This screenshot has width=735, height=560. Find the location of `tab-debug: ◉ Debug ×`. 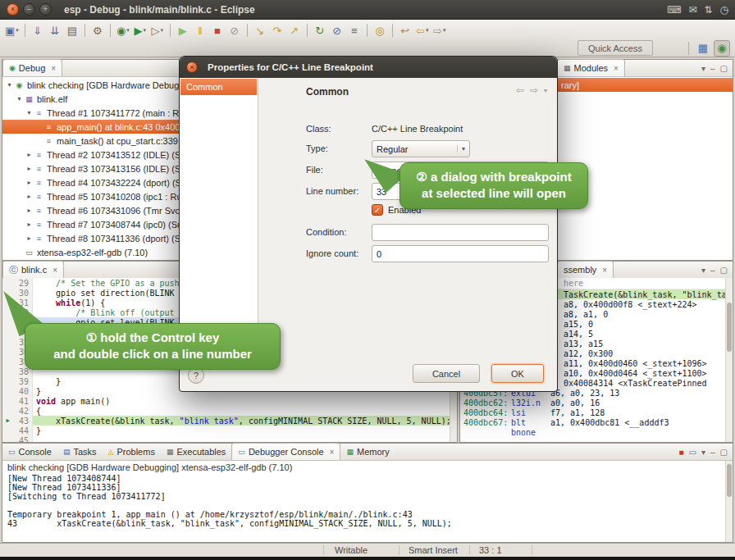

tab-debug: ◉ Debug × is located at coordinates (33, 67).